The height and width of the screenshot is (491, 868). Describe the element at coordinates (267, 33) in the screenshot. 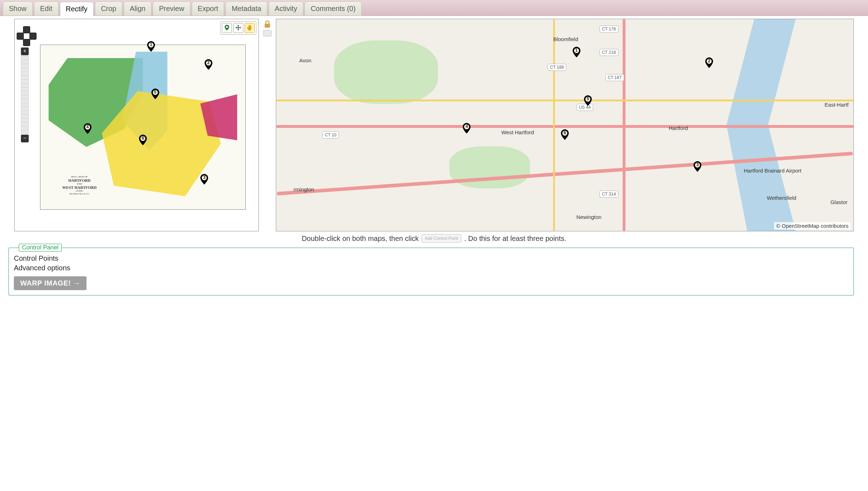

I see `keyboard-shortcuts-button` at that location.